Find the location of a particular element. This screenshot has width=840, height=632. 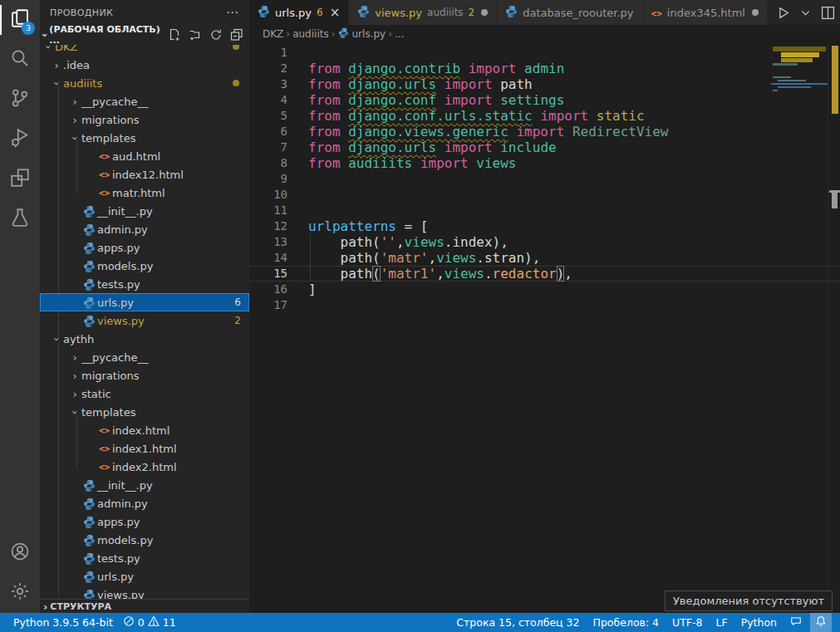

breadcrumb-item: ... is located at coordinates (399, 34).